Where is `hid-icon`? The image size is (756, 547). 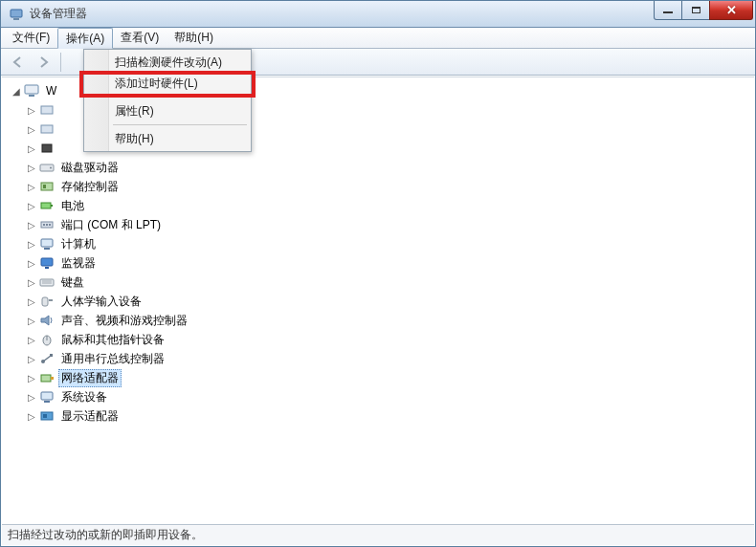
hid-icon is located at coordinates (47, 301).